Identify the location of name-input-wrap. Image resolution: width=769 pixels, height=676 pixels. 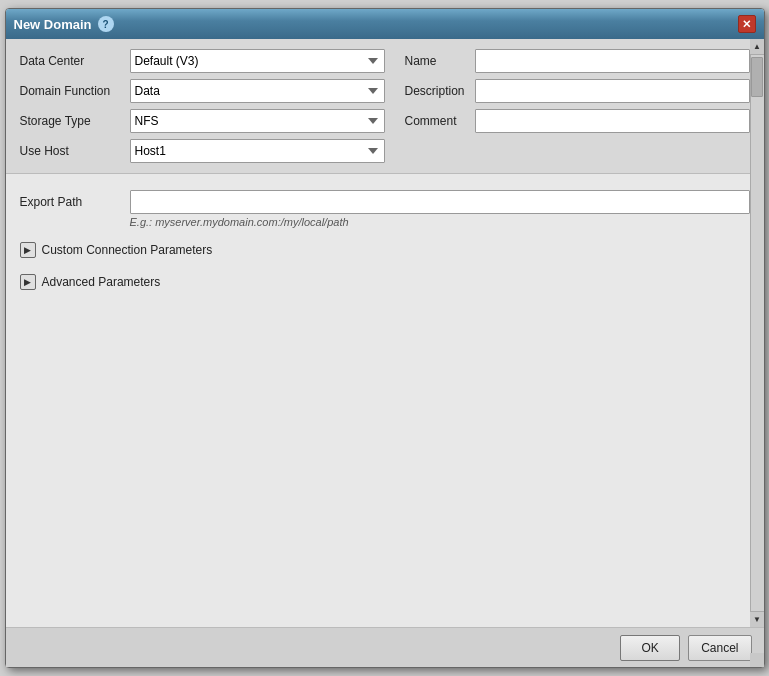
(612, 61).